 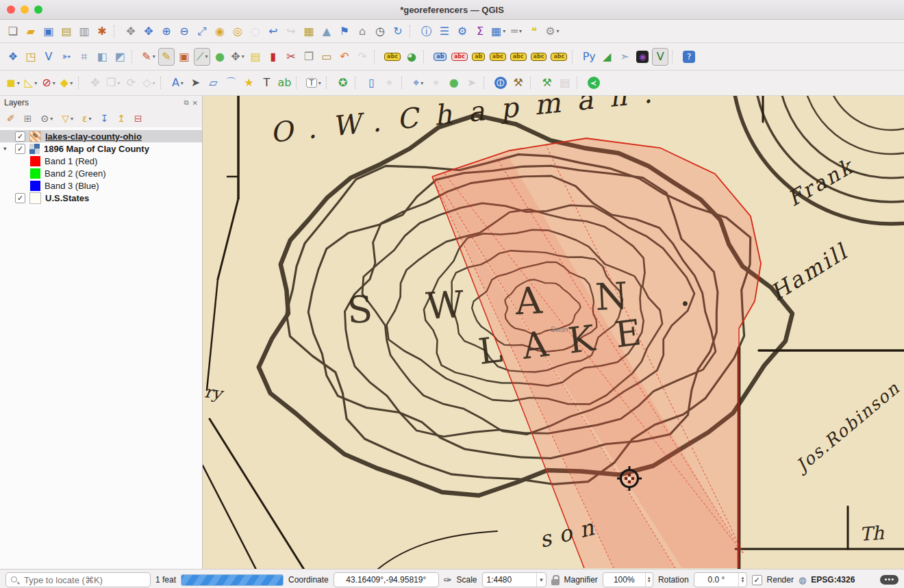 What do you see at coordinates (479, 57) in the screenshot?
I see `show-hide-labels: ab` at bounding box center [479, 57].